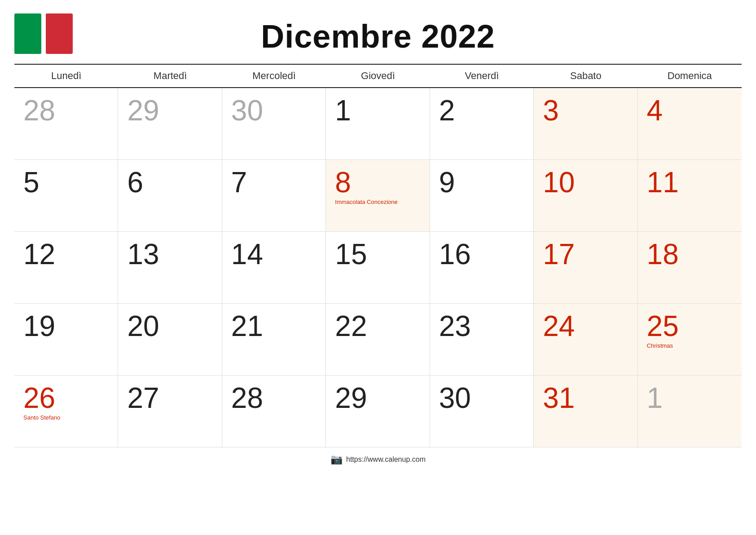 This screenshot has width=756, height=535. I want to click on calendar-cell: 25Christmas, so click(690, 340).